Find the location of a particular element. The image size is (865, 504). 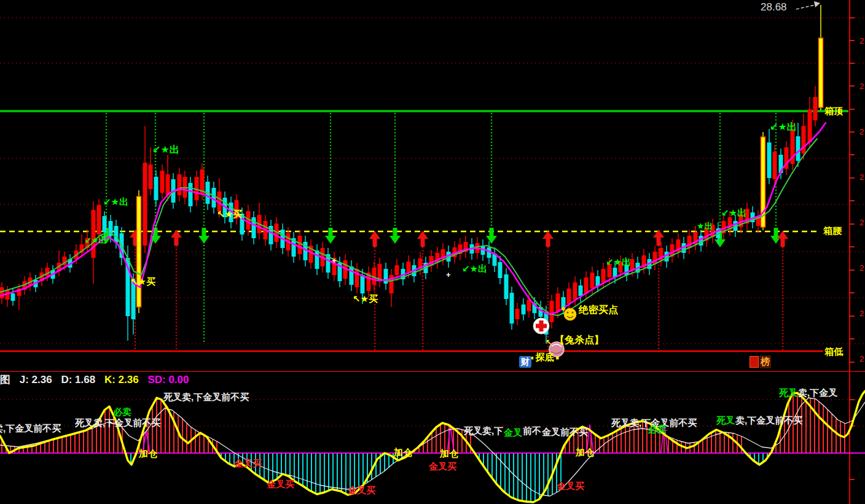

right-axis: 22222222 is located at coordinates (856, 252).